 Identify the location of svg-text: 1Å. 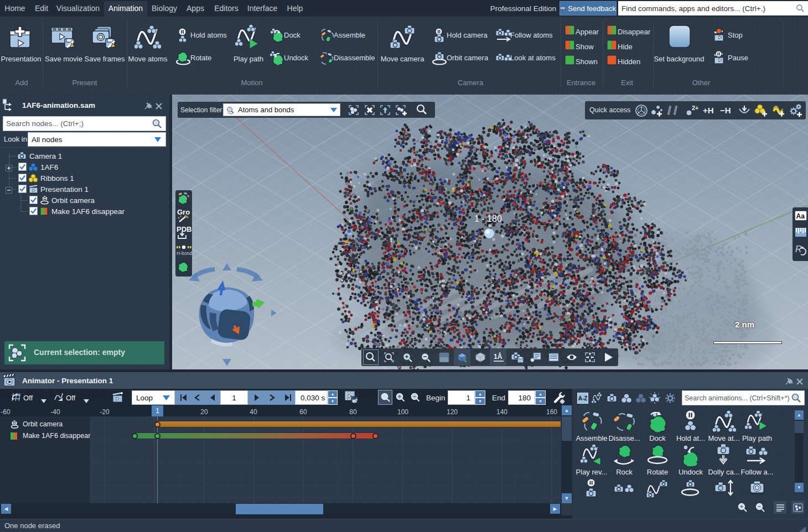
(498, 356).